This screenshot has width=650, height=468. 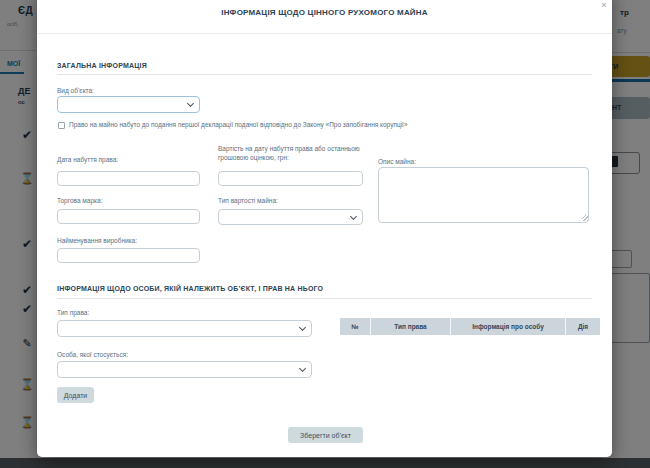 What do you see at coordinates (76, 92) in the screenshot?
I see `object-type-label: Вид об’єкта:` at bounding box center [76, 92].